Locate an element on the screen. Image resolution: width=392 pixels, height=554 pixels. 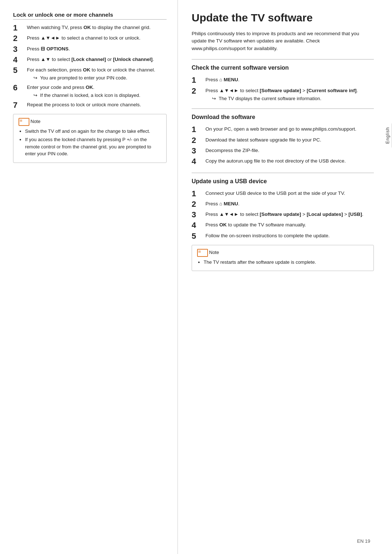
lock-step-2: 2 Press ▲▼◄► to select a channel to lock… is located at coordinates (90, 38).